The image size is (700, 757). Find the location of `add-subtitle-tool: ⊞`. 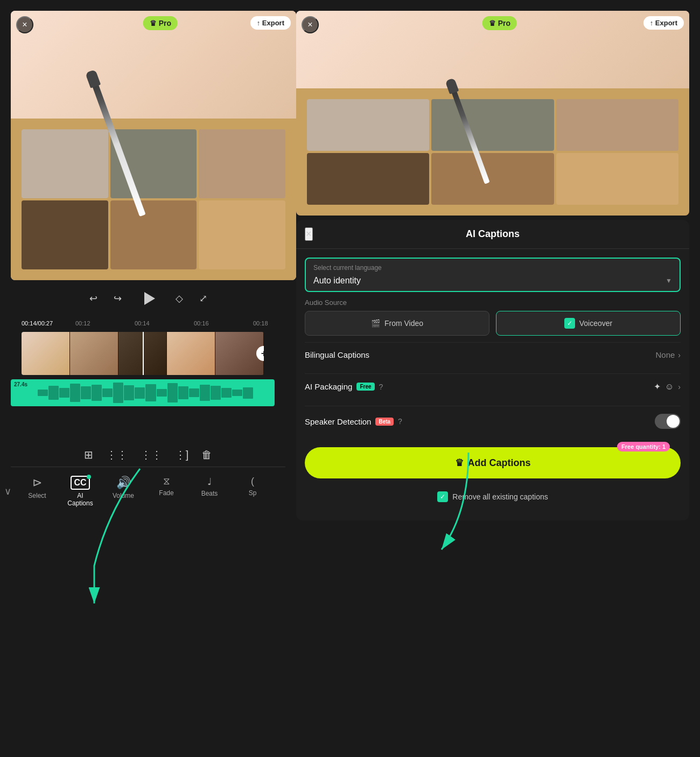

add-subtitle-tool: ⊞ is located at coordinates (88, 455).